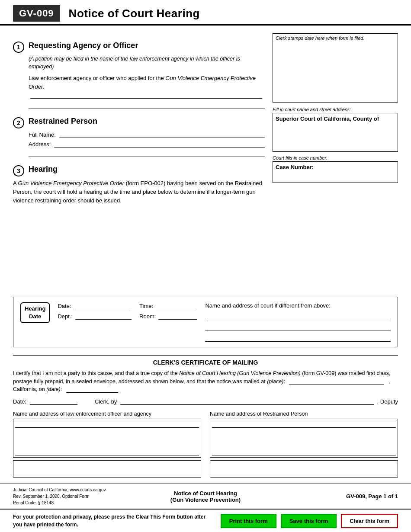  What do you see at coordinates (206, 381) in the screenshot?
I see `clerk-cert-text: I certify that I am not a party to this …` at bounding box center [206, 381].